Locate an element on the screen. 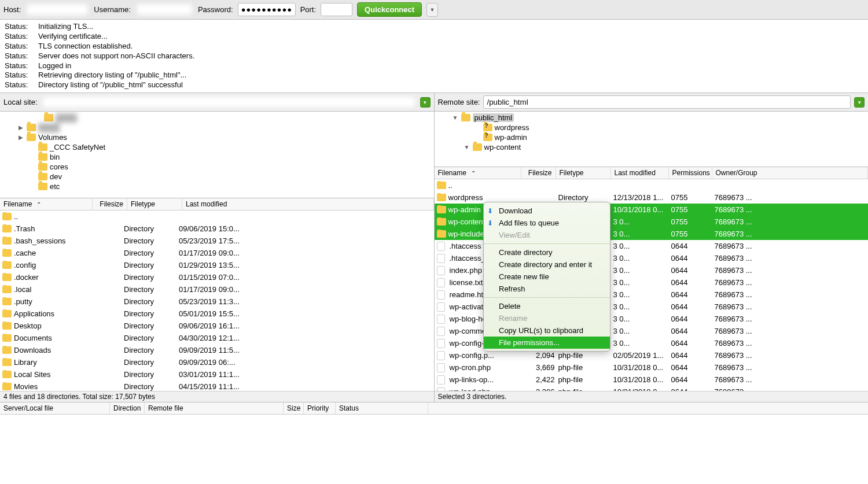  tree-item: ▶████ is located at coordinates (217, 127).